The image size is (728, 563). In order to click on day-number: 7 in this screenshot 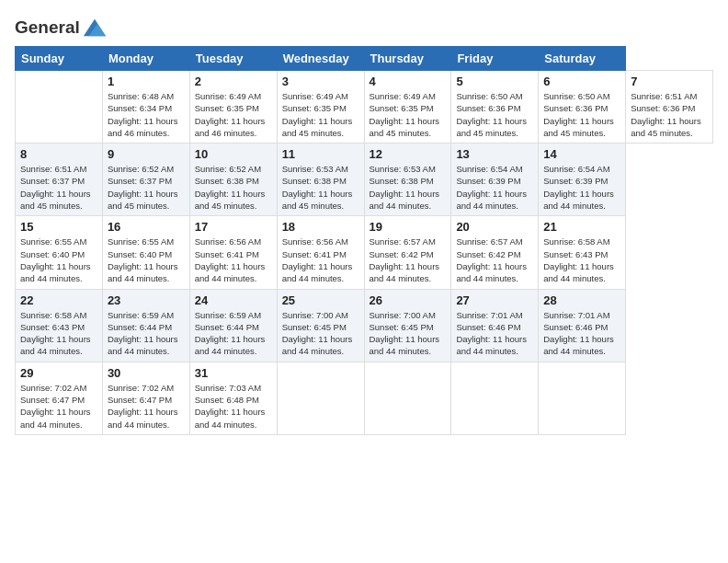, I will do `click(669, 81)`.